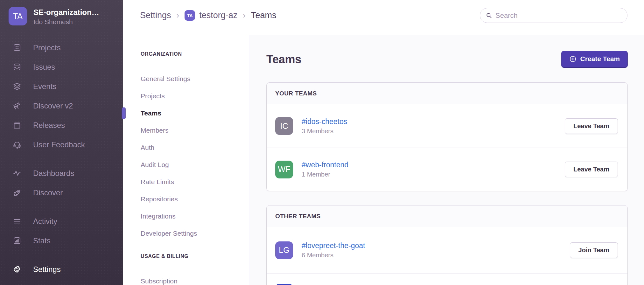 Image resolution: width=644 pixels, height=285 pixels. Describe the element at coordinates (48, 193) in the screenshot. I see `sidebar-item-label: Discover` at that location.